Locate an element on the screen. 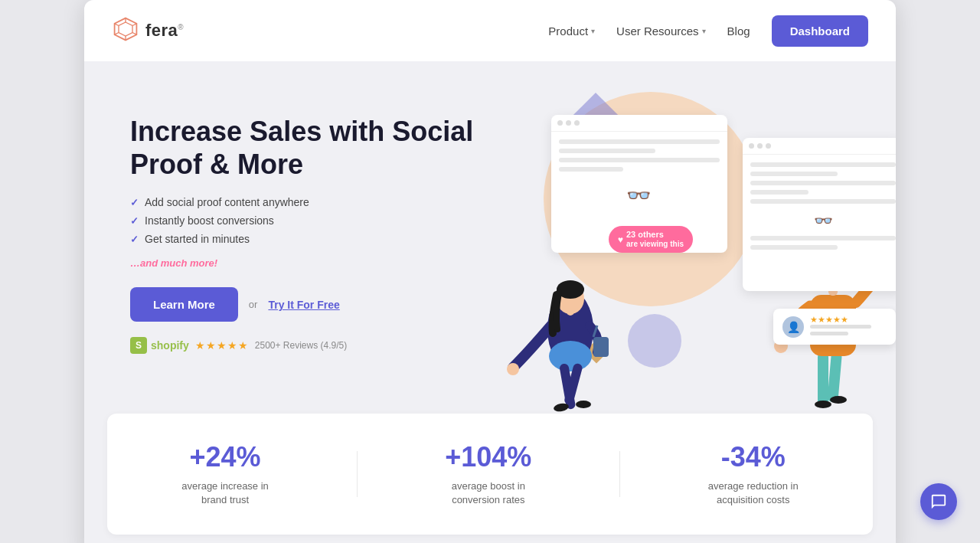 The height and width of the screenshot is (543, 980). card-right-topbar is located at coordinates (819, 146).